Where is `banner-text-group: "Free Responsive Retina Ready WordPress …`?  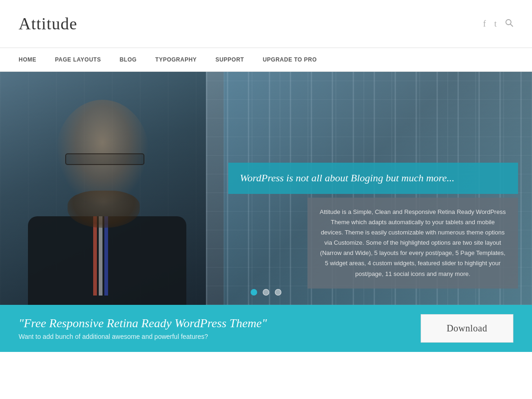 banner-text-group: "Free Responsive Retina Ready WordPress … is located at coordinates (220, 328).